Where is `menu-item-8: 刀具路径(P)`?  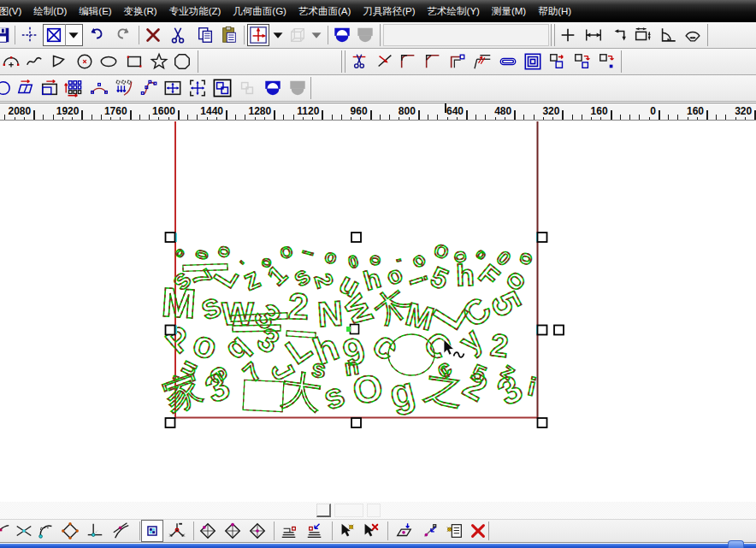
menu-item-8: 刀具路径(P) is located at coordinates (388, 11).